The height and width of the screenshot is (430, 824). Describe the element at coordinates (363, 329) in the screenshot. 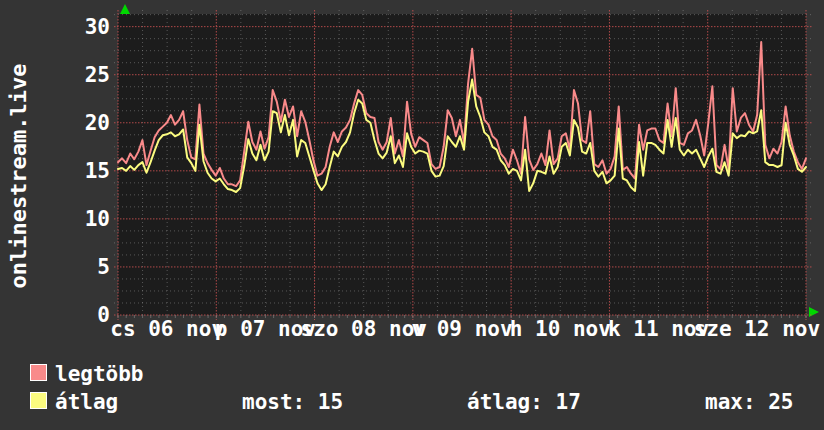

I see `x-tick-label: szo 08 nov` at that location.